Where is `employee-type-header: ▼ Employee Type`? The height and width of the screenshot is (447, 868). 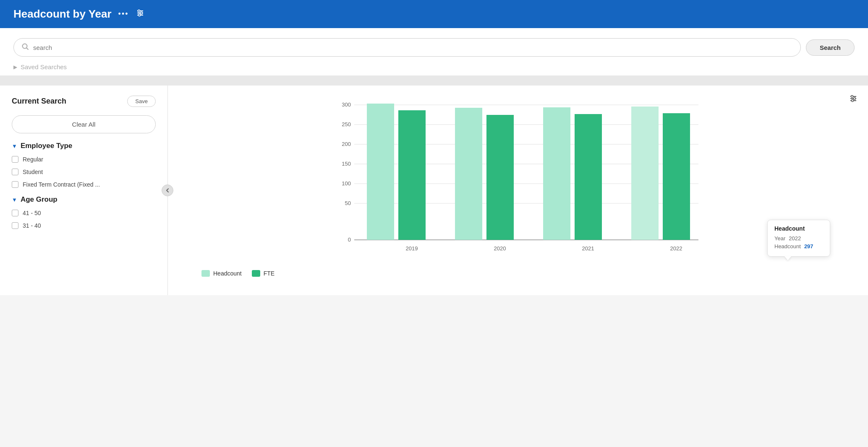 employee-type-header: ▼ Employee Type is located at coordinates (84, 146).